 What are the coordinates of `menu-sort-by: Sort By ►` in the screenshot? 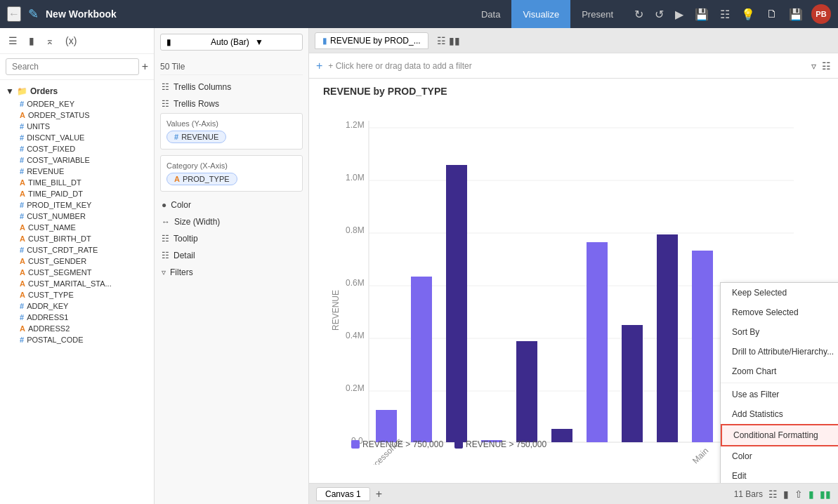 It's located at (780, 332).